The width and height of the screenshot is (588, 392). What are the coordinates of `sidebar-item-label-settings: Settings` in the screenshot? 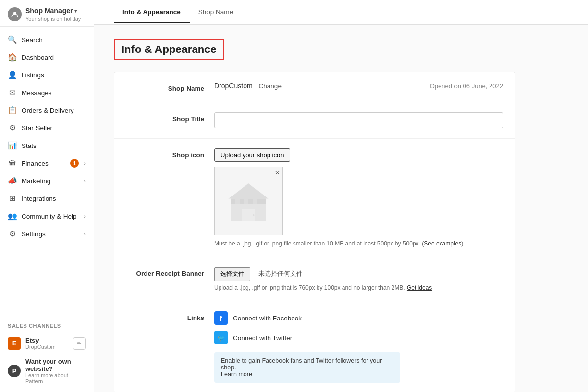 It's located at (50, 234).